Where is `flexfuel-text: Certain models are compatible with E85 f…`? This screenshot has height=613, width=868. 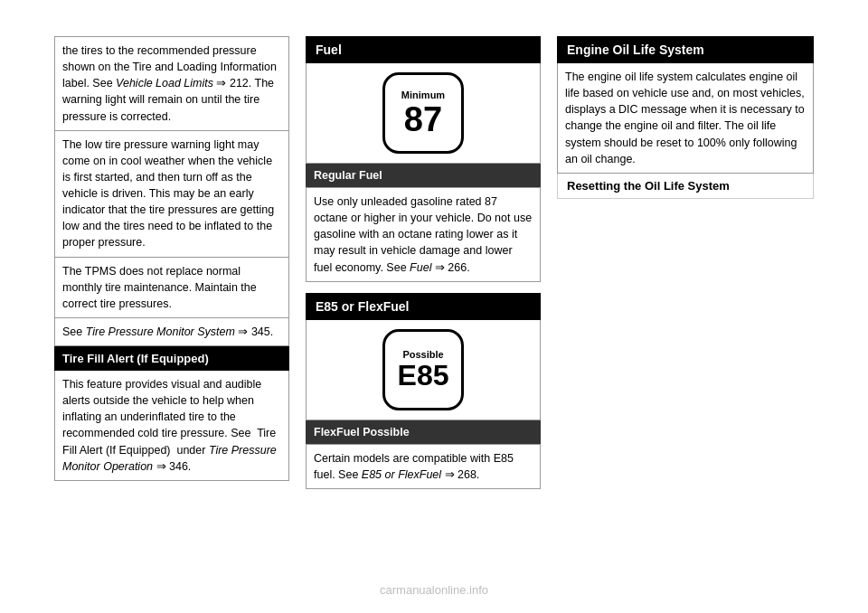 flexfuel-text: Certain models are compatible with E85 f… is located at coordinates (423, 467).